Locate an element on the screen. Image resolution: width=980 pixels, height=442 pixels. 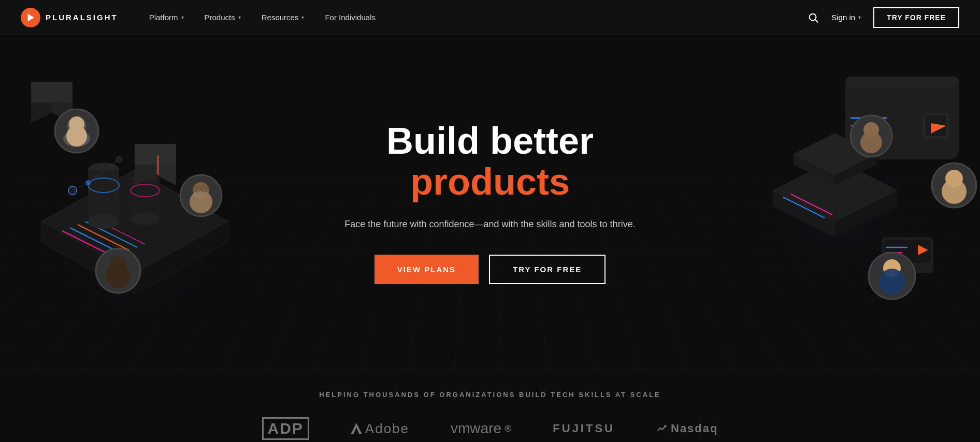
logos-bar-heading: HELPING THOUSANDS OF ORGANIZATIONS BUILD… is located at coordinates (490, 394).